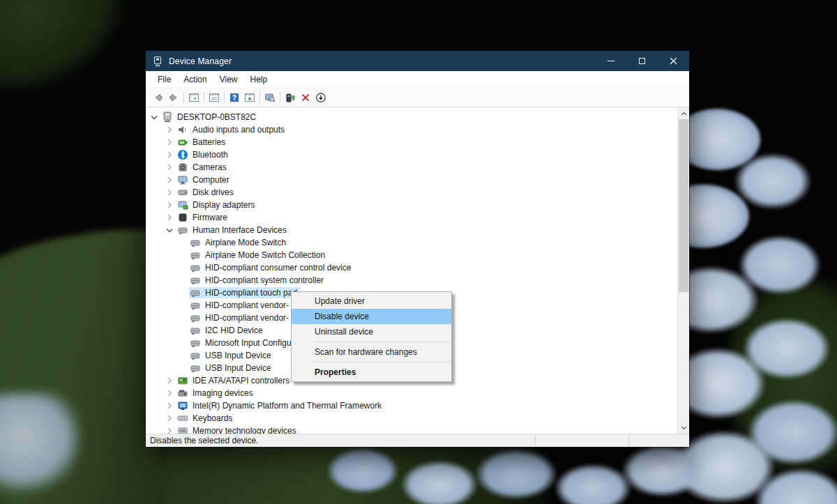 The width and height of the screenshot is (837, 504). What do you see at coordinates (238, 429) in the screenshot?
I see `tree-item-content: Memory technology devices` at bounding box center [238, 429].